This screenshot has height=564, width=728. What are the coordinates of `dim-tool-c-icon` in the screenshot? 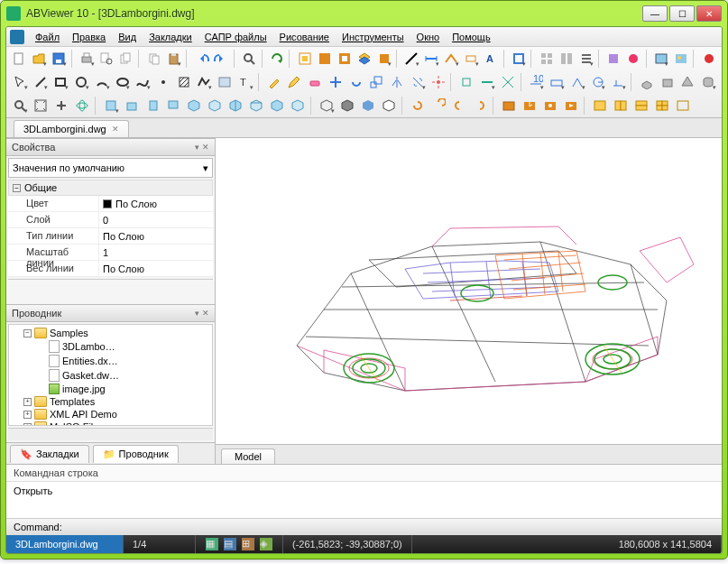 It's located at (577, 82).